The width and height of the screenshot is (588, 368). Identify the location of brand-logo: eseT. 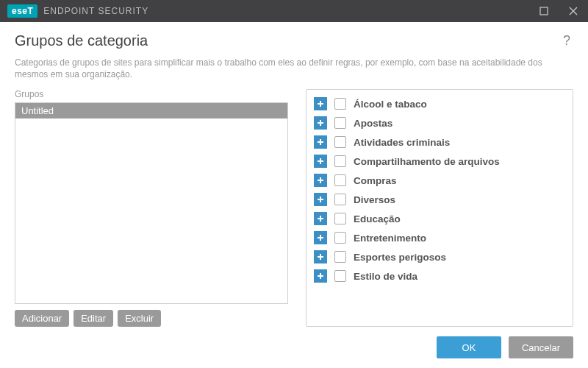
(22, 11).